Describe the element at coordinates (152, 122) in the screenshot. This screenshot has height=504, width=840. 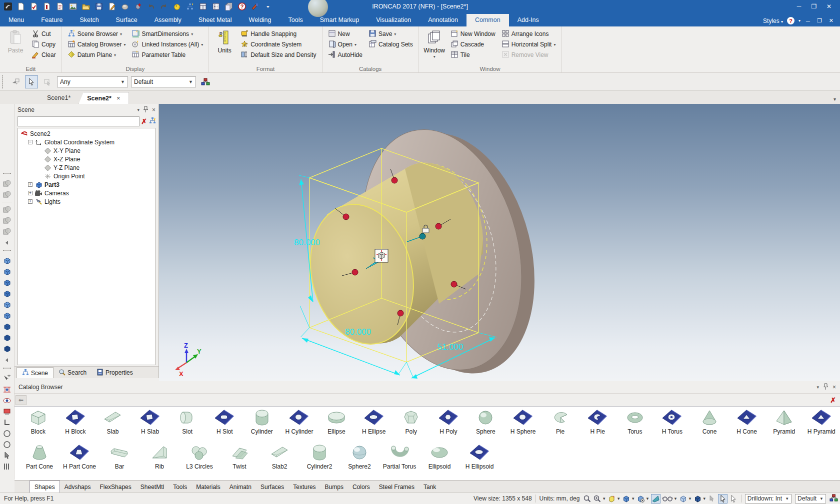
I see `filter-tree-icon` at that location.